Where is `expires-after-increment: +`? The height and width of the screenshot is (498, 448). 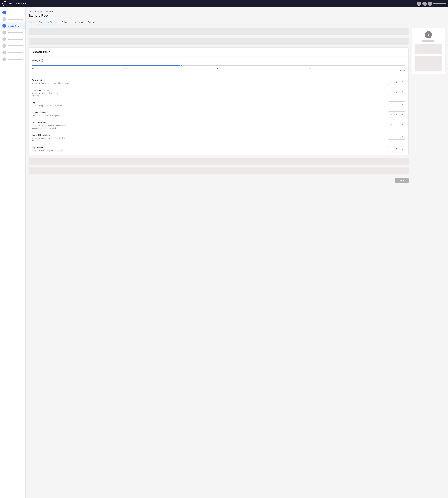
expires-after-increment: + is located at coordinates (402, 149).